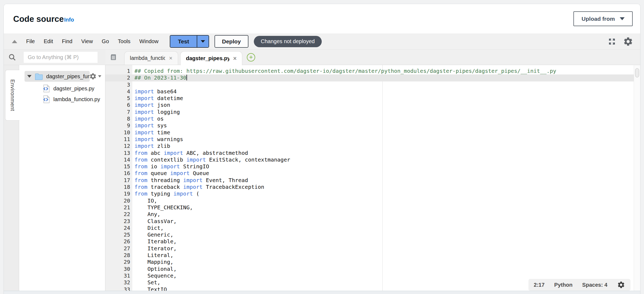 This screenshot has height=294, width=644. Describe the element at coordinates (189, 42) in the screenshot. I see `test-split-button: Test` at that location.